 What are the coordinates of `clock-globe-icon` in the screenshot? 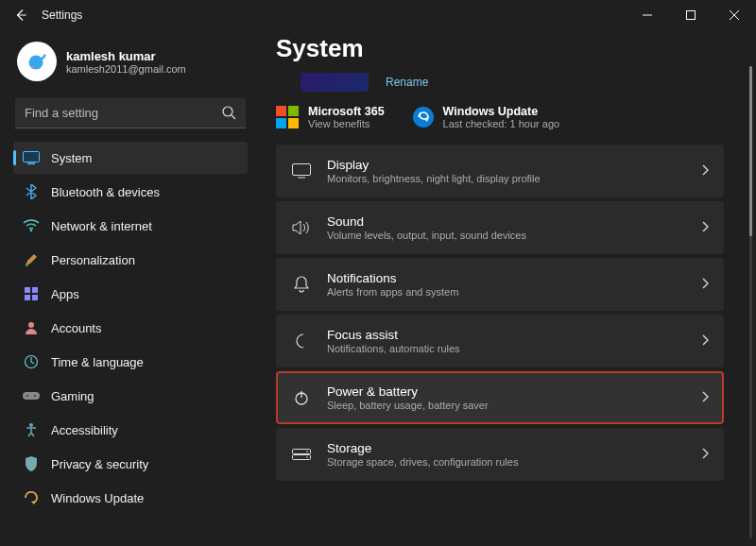 It's located at (31, 362).